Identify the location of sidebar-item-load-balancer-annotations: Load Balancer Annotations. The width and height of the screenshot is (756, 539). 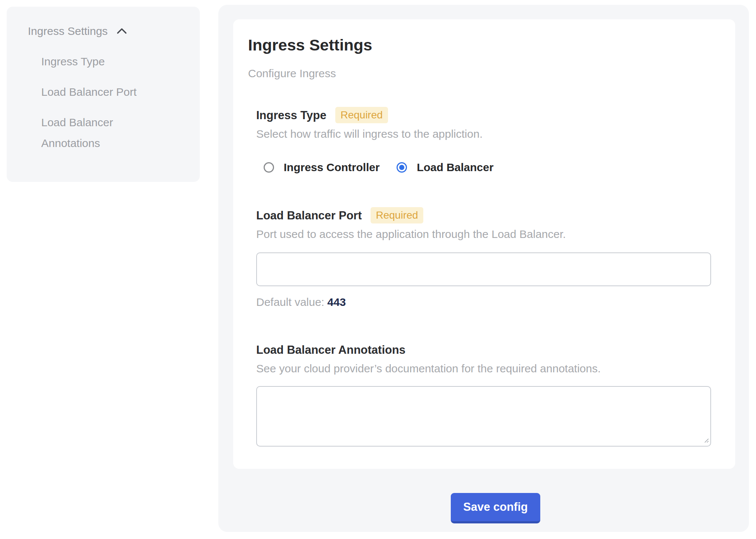
(104, 133).